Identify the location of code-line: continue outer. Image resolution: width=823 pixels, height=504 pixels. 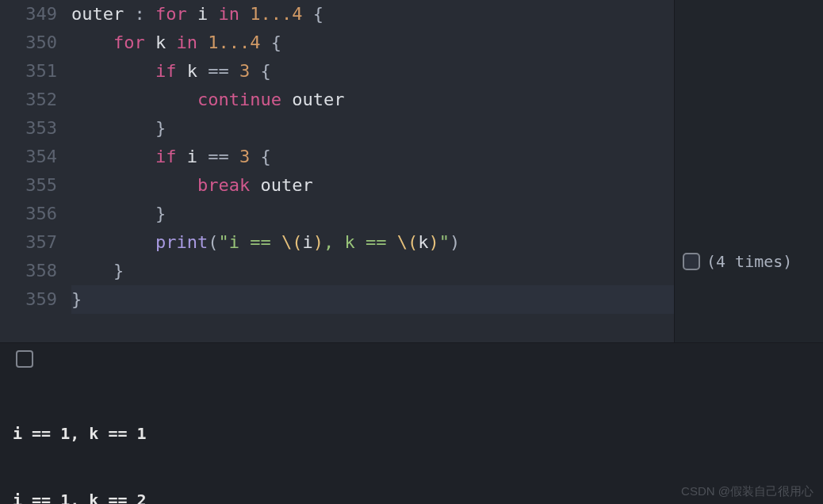
(373, 100).